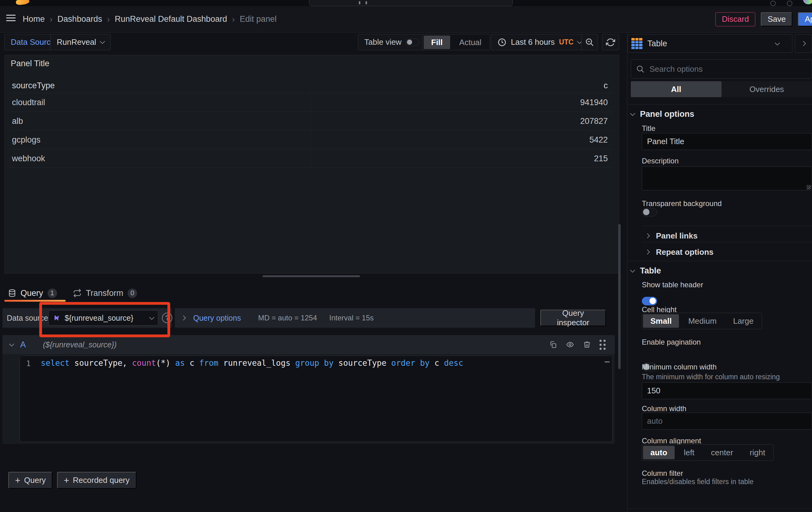 The image size is (812, 512). I want to click on cell-sourcetype: alb, so click(18, 121).